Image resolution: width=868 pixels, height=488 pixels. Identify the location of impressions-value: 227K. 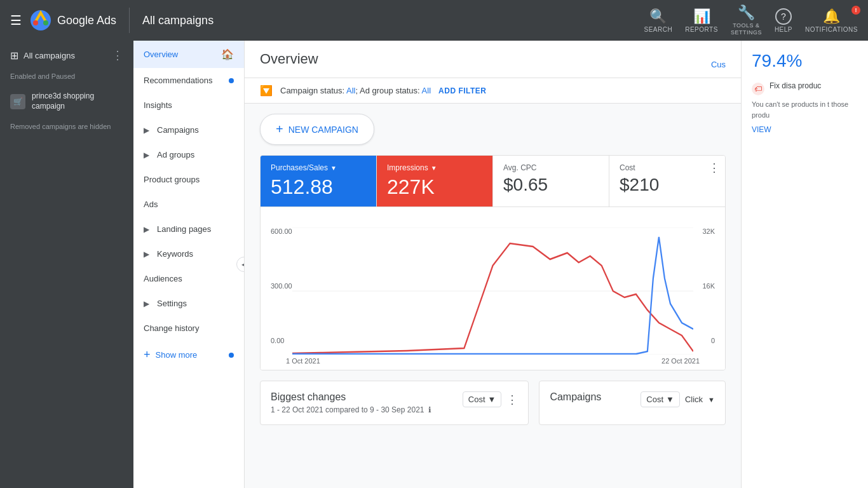
(435, 187).